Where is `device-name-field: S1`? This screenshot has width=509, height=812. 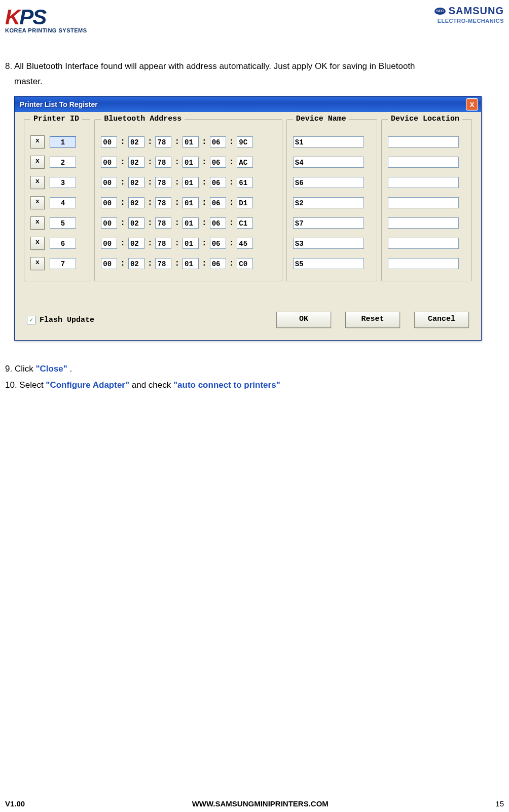
device-name-field: S1 is located at coordinates (329, 142).